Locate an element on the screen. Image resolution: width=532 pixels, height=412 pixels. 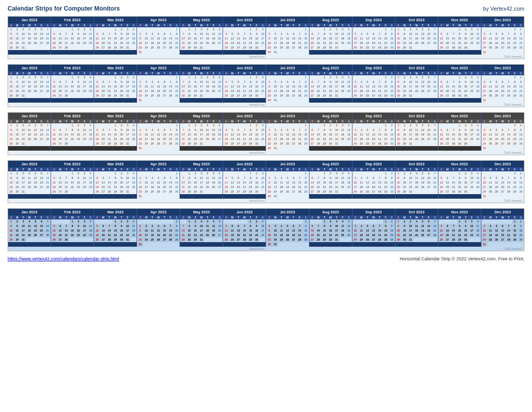
cal-day-cell: 3 is located at coordinates (356, 130).